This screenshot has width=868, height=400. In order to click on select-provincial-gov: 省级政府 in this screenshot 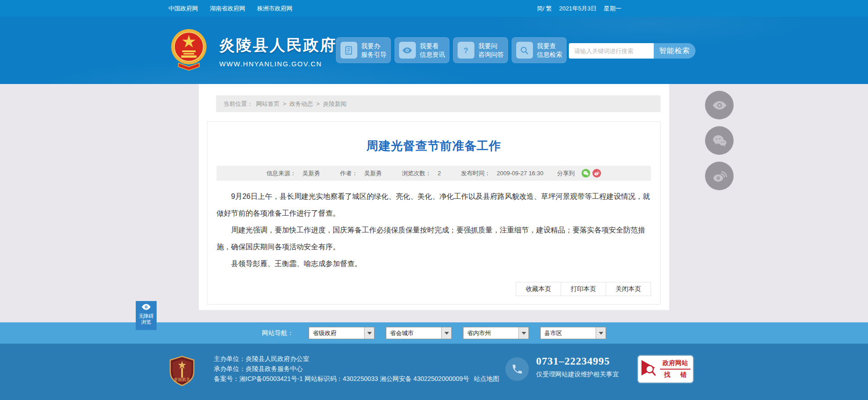, I will do `click(341, 333)`.